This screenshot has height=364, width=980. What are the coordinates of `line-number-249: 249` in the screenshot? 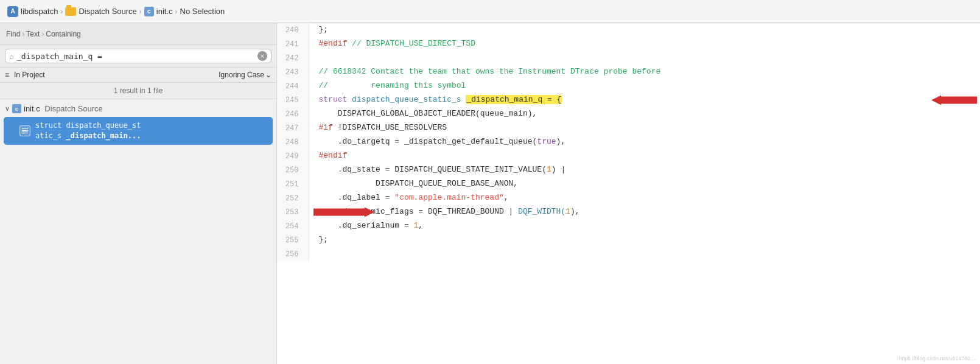 It's located at (293, 156).